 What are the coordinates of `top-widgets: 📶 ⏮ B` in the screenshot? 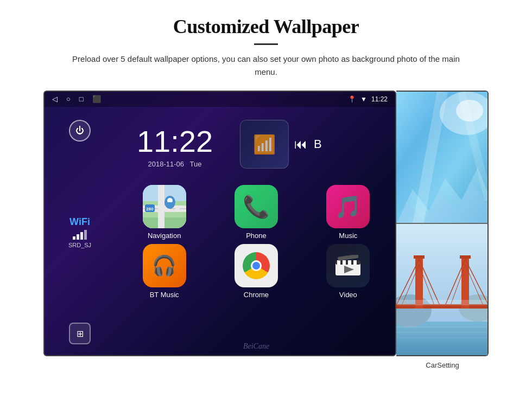 It's located at (315, 144).